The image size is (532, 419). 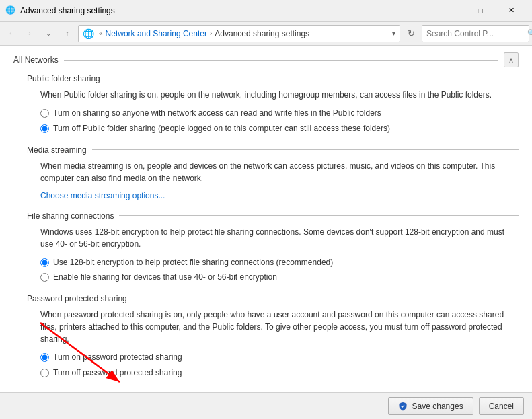 I want to click on media-streaming-link: Choose media streaming options..., so click(x=280, y=196).